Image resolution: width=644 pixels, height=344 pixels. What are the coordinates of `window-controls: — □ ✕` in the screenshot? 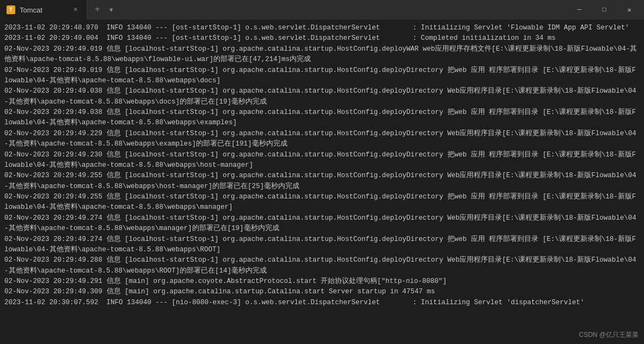 It's located at (604, 10).